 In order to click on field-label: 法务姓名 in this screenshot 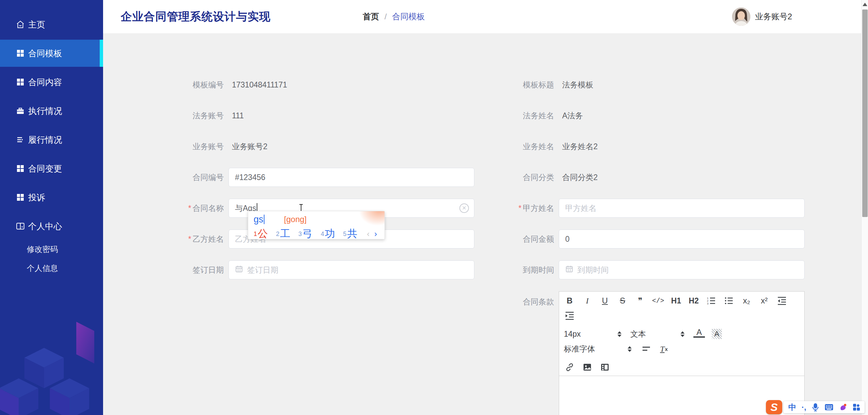, I will do `click(522, 116)`.